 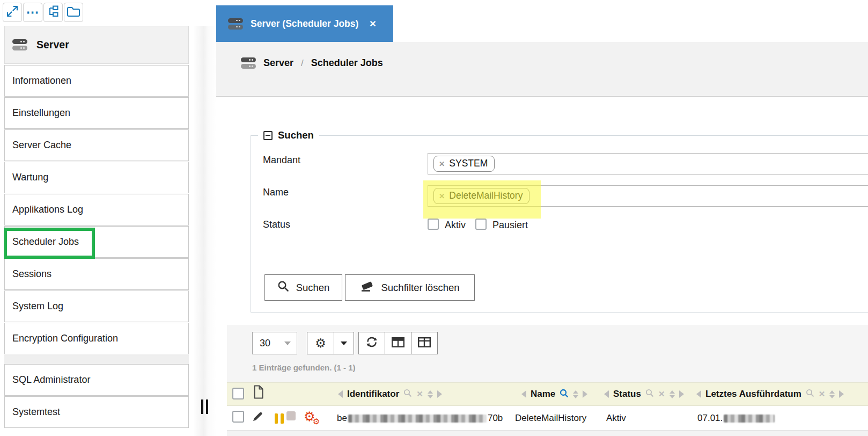 What do you see at coordinates (97, 360) in the screenshot?
I see `sidebar-section-divider` at bounding box center [97, 360].